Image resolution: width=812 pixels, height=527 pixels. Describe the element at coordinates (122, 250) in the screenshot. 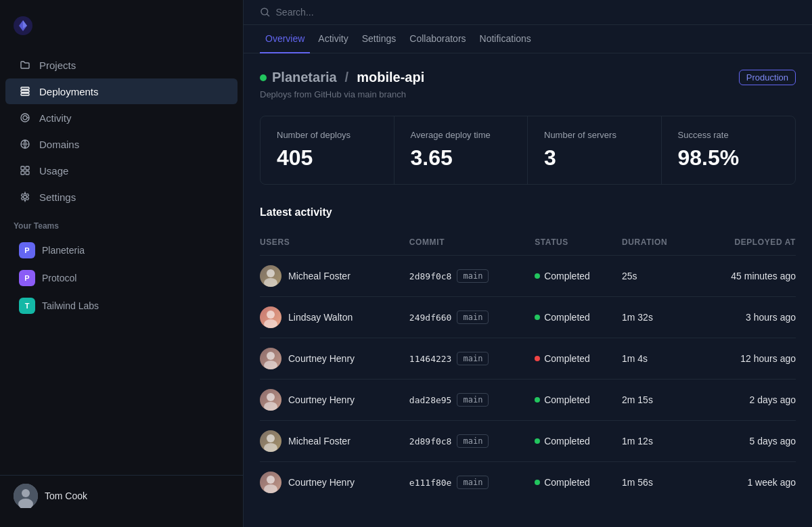

I see `sidebar-item-planeteria: P Planeteria` at that location.